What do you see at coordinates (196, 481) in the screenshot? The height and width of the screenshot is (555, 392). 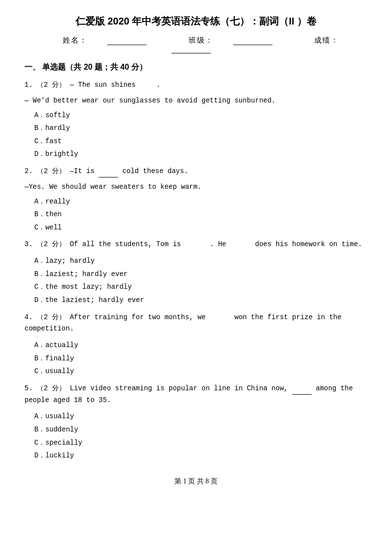 I see `page-footer: 第 1 页 共 8 页` at bounding box center [196, 481].